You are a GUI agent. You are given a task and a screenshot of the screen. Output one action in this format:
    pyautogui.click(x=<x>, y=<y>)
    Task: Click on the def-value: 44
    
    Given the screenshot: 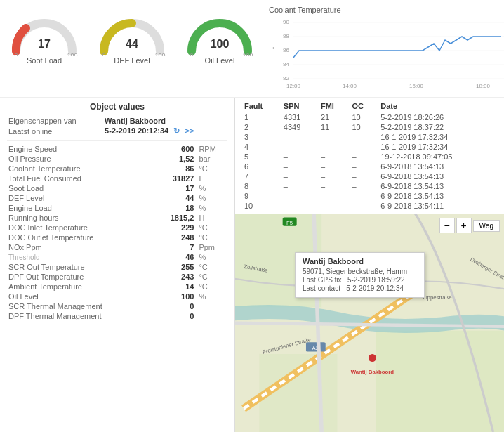 What is the action you would take?
    pyautogui.click(x=132, y=44)
    